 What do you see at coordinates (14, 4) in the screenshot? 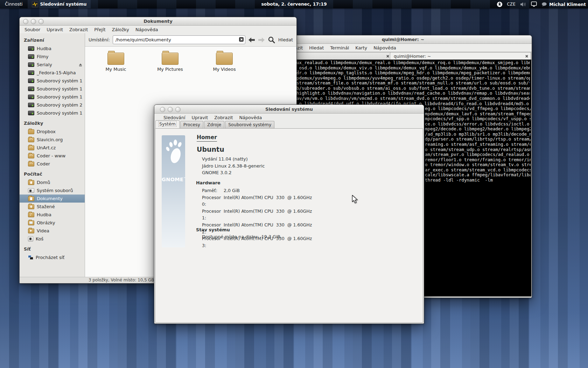
I see `activities-button: Činnosti` at bounding box center [14, 4].